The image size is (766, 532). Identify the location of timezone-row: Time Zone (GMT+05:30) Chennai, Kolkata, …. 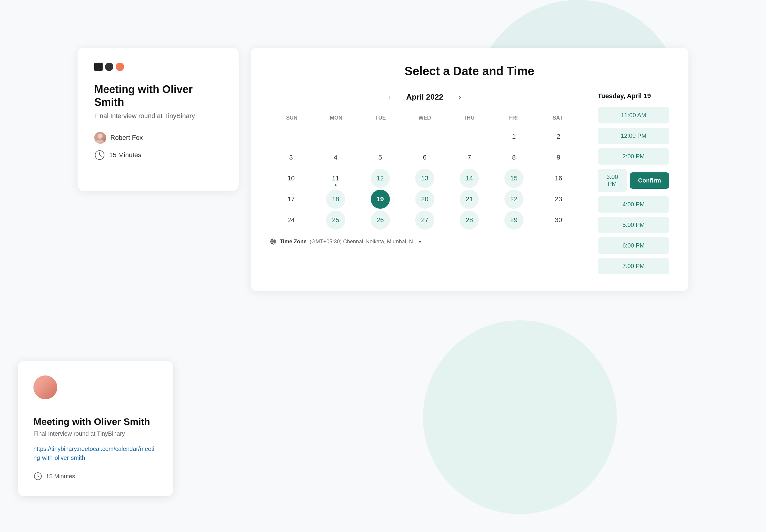
(425, 241).